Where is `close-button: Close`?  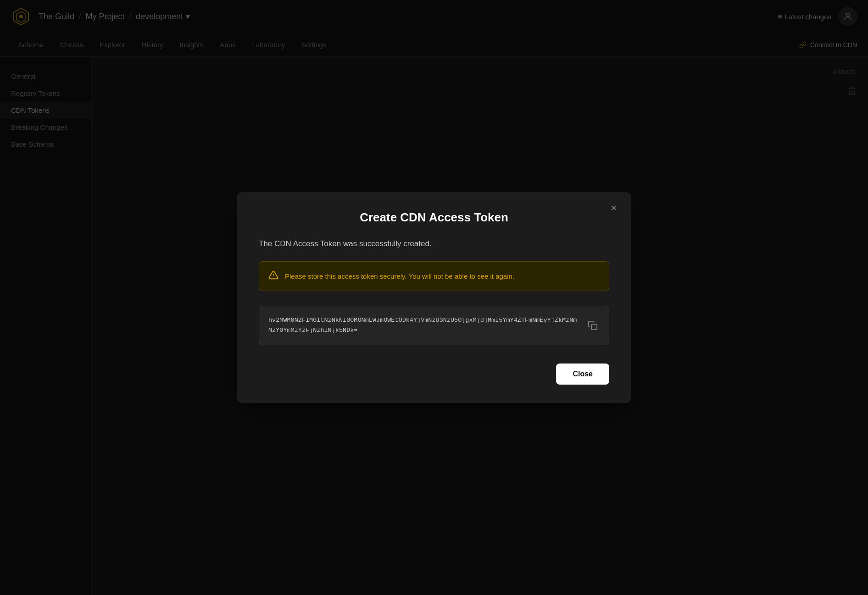 close-button: Close is located at coordinates (583, 374).